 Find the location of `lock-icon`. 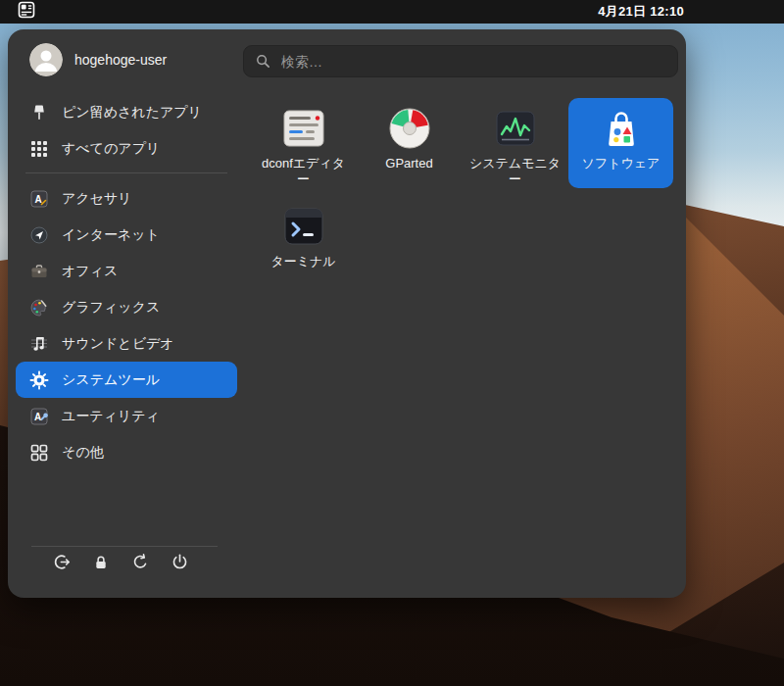

lock-icon is located at coordinates (101, 564).